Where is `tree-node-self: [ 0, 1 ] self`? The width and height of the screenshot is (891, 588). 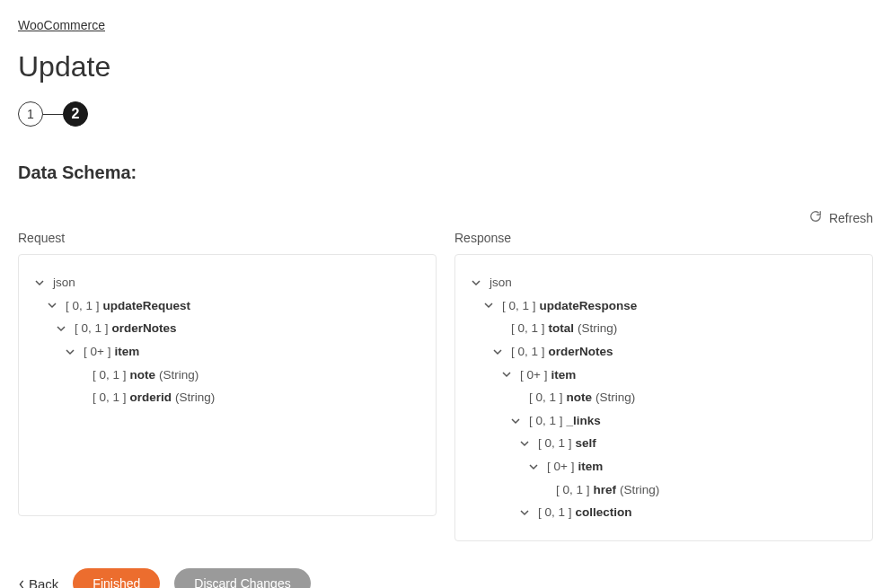
tree-node-self: [ 0, 1 ] self is located at coordinates (664, 443).